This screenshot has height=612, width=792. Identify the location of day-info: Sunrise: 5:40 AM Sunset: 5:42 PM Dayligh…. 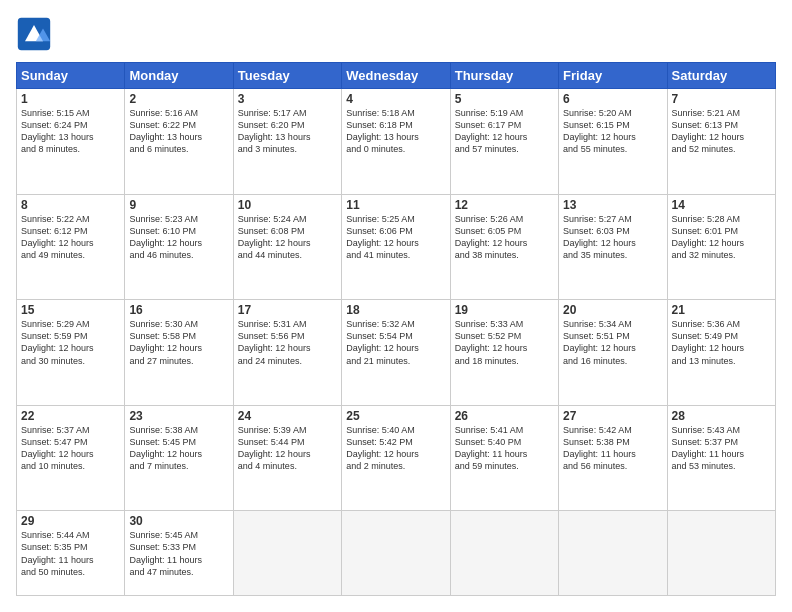
(396, 448).